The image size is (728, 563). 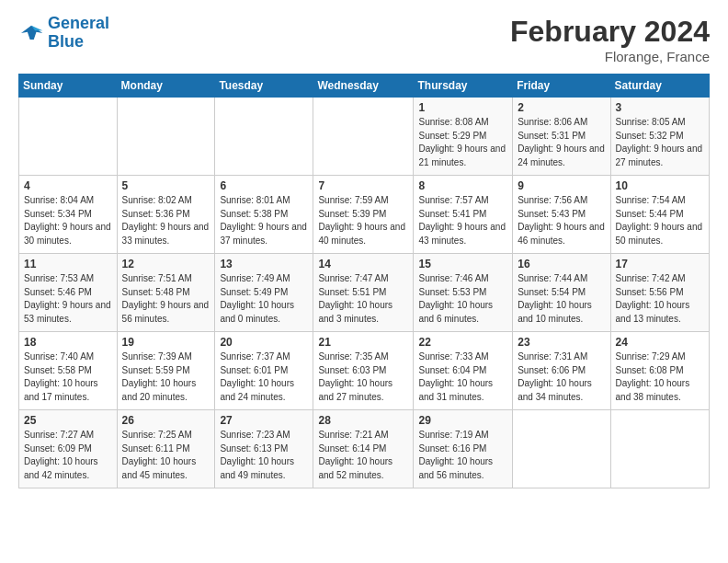 I want to click on day-number: 5, so click(x=166, y=186).